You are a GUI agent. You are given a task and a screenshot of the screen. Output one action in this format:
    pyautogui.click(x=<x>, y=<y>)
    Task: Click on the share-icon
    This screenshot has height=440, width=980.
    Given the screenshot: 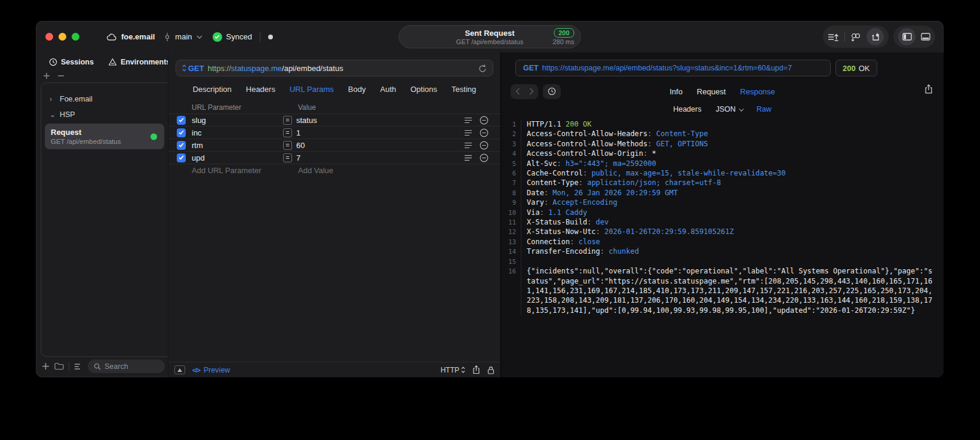 What is the action you would take?
    pyautogui.click(x=477, y=370)
    